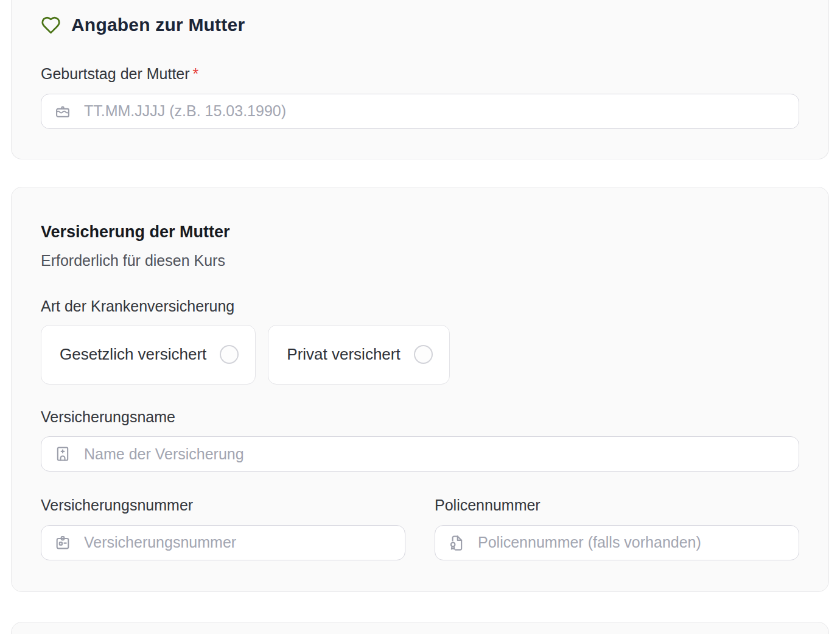  What do you see at coordinates (420, 74) in the screenshot?
I see `birthday-label: Geburtstag der Mutter*` at bounding box center [420, 74].